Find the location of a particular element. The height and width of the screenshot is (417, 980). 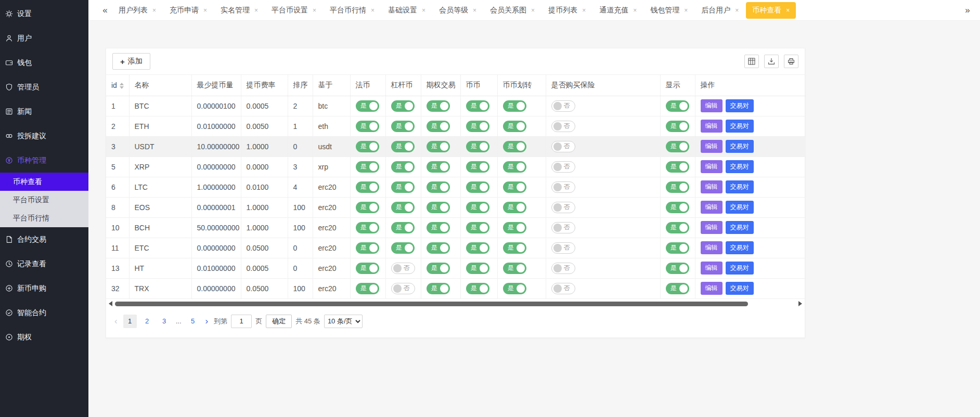

scrollbar-track is located at coordinates (456, 304).